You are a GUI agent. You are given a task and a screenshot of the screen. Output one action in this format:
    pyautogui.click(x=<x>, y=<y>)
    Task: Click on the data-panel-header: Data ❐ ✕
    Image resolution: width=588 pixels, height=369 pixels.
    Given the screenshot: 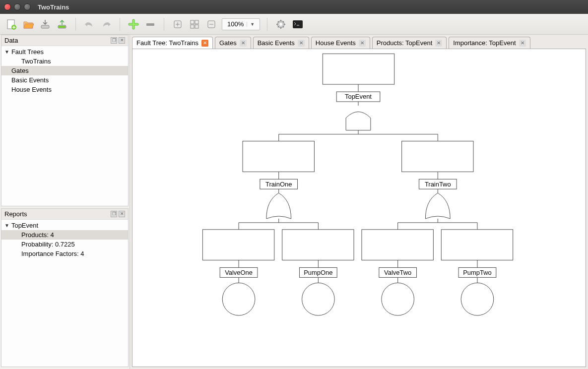 What is the action you would take?
    pyautogui.click(x=65, y=41)
    